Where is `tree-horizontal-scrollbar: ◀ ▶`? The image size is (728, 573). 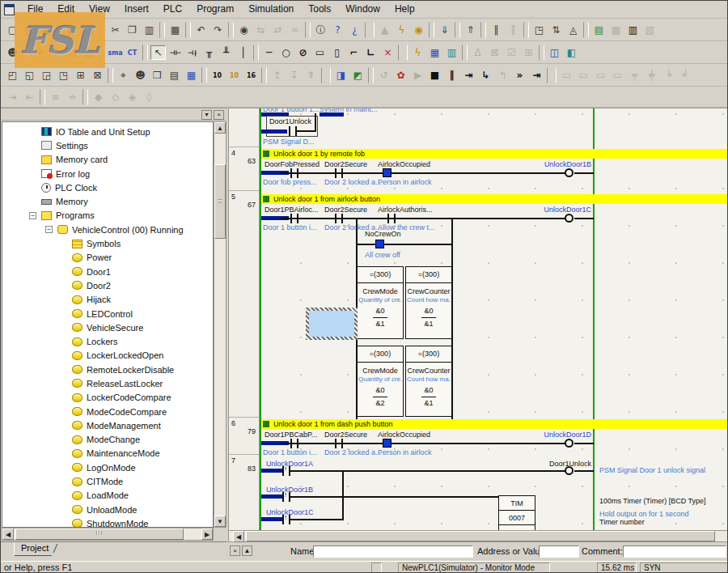 tree-horizontal-scrollbar: ◀ ▶ is located at coordinates (108, 534).